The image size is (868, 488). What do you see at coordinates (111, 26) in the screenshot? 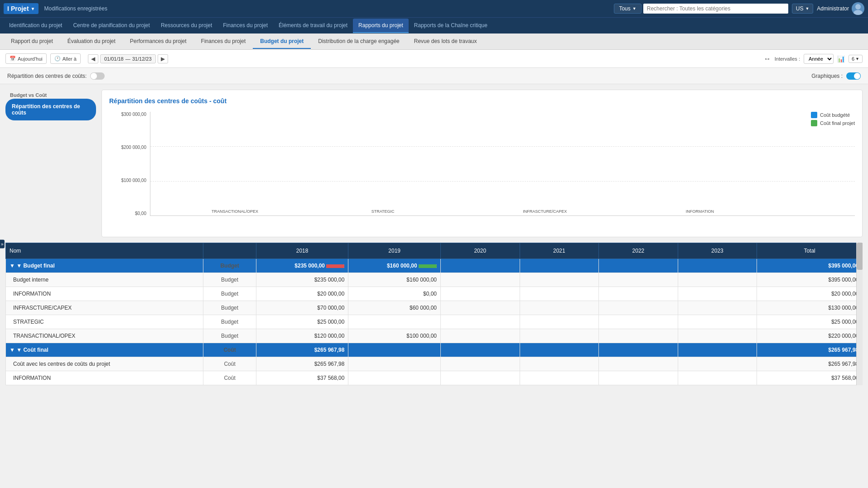
I see `nav-tab-planning: Centre de planification du projet` at bounding box center [111, 26].